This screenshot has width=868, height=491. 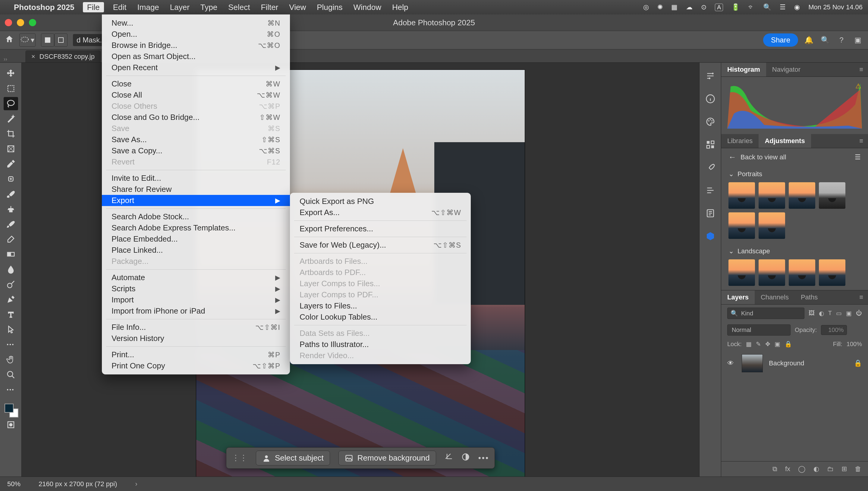 I want to click on brush-settings-icon, so click(x=710, y=168).